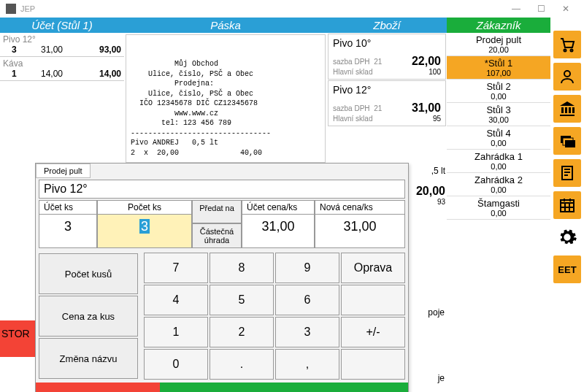  What do you see at coordinates (145, 231) in the screenshot?
I see `val-pocet-ks: 3` at bounding box center [145, 231].